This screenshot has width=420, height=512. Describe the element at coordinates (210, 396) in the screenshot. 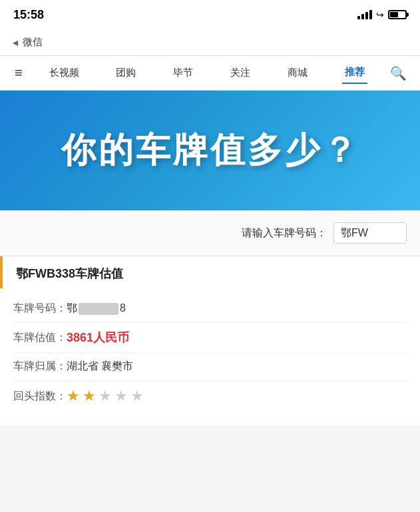

I see `plate-rating-row: 回头指数： ★ ★ ★ ★ ★` at that location.